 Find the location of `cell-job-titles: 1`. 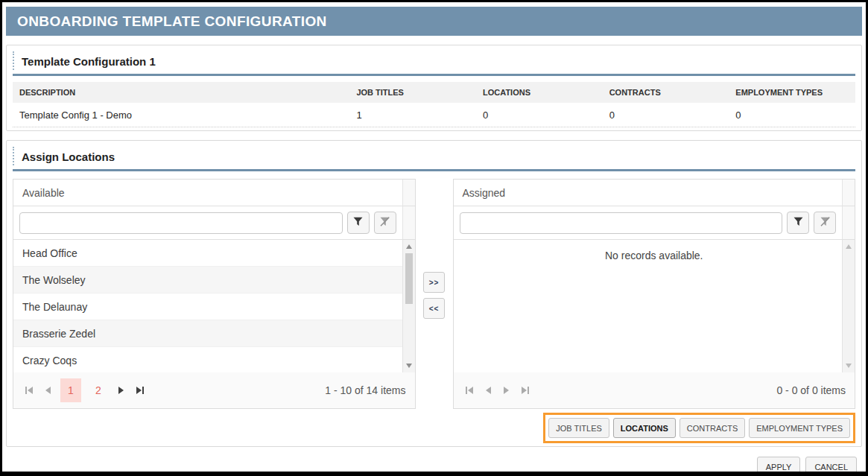

cell-job-titles: 1 is located at coordinates (413, 115).